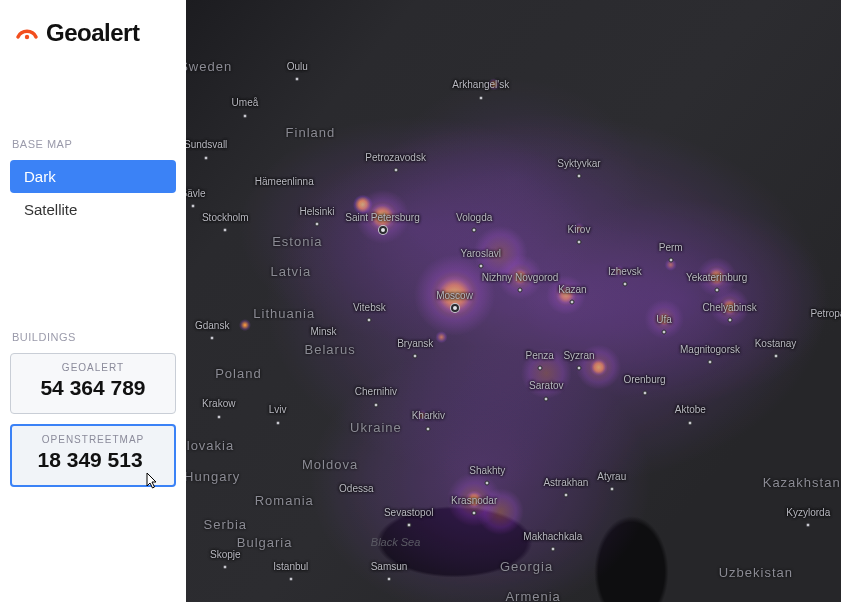 This screenshot has height=602, width=841. What do you see at coordinates (93, 176) in the screenshot?
I see `basemap-option-dark: Dark` at bounding box center [93, 176].